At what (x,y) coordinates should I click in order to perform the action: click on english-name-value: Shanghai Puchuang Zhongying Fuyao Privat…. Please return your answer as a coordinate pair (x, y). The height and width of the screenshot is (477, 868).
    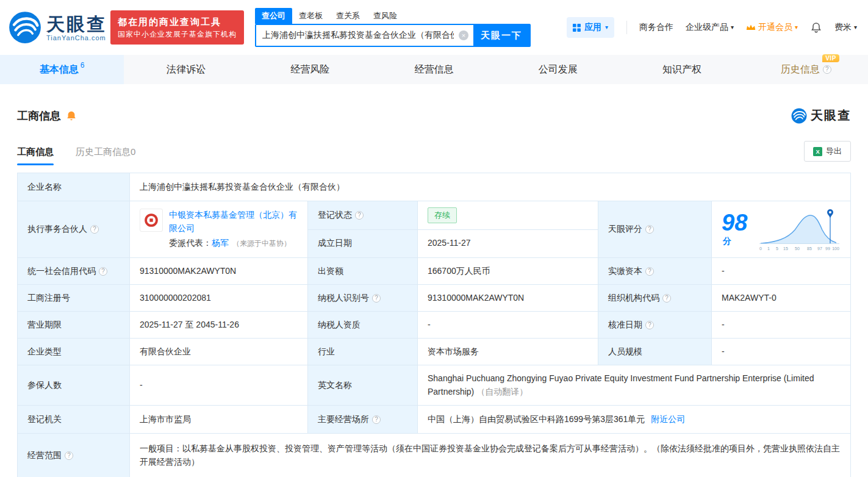
    Looking at the image, I should click on (634, 386).